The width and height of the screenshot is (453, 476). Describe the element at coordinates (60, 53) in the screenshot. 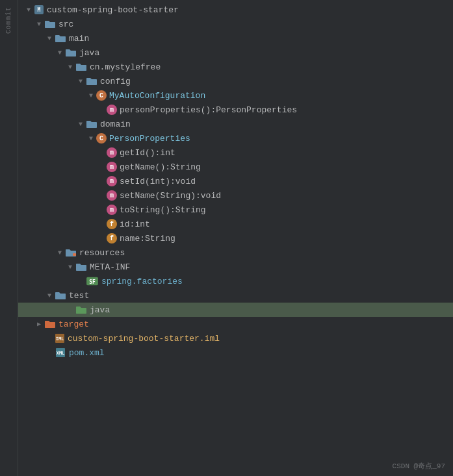

I see `tree-arrow-java` at that location.